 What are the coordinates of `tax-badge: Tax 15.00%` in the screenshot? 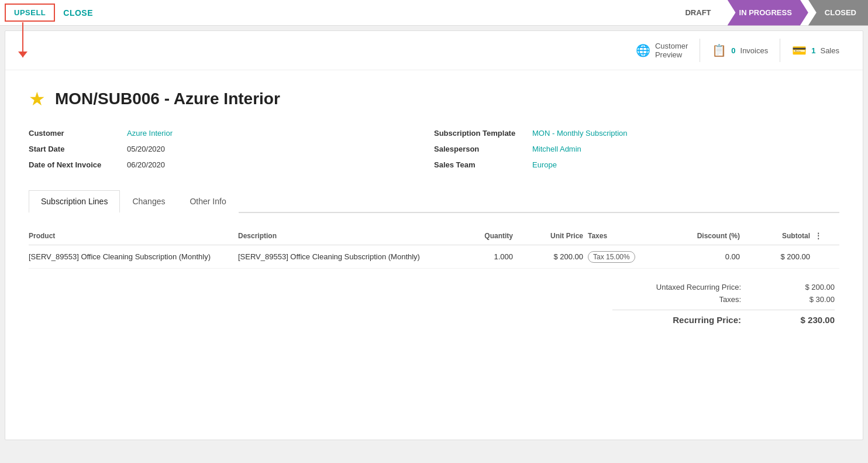 It's located at (612, 257).